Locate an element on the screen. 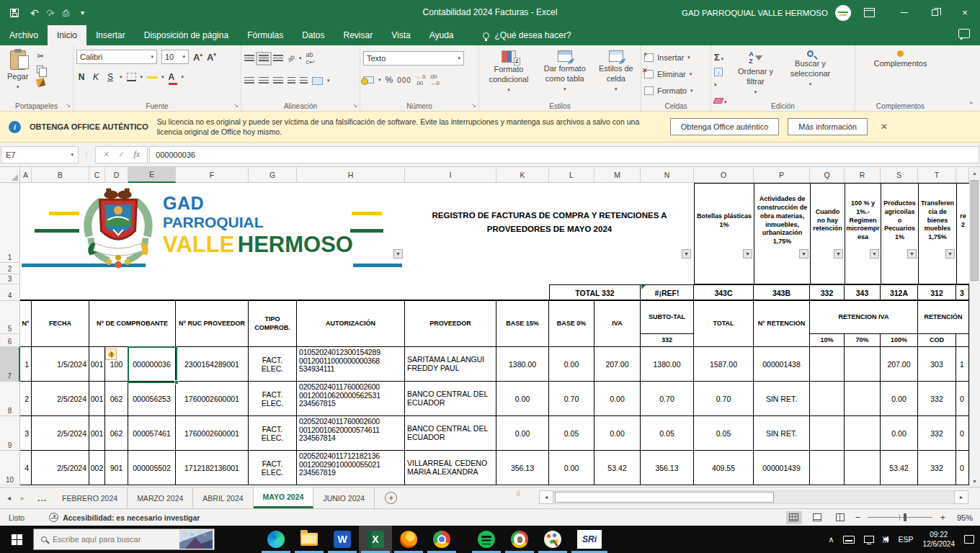 The image size is (980, 553). row-header-7: 7 is located at coordinates (10, 364).